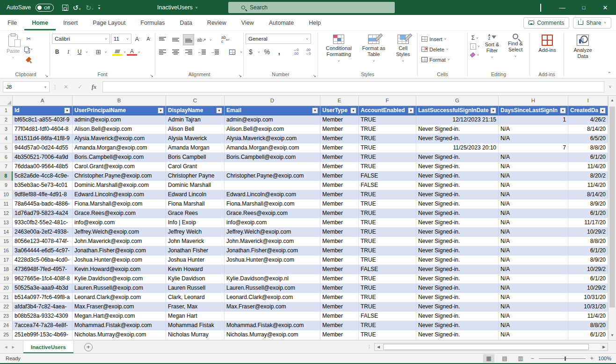 The height and width of the screenshot is (364, 616). I want to click on cell: Joshua Hunter, so click(196, 260).